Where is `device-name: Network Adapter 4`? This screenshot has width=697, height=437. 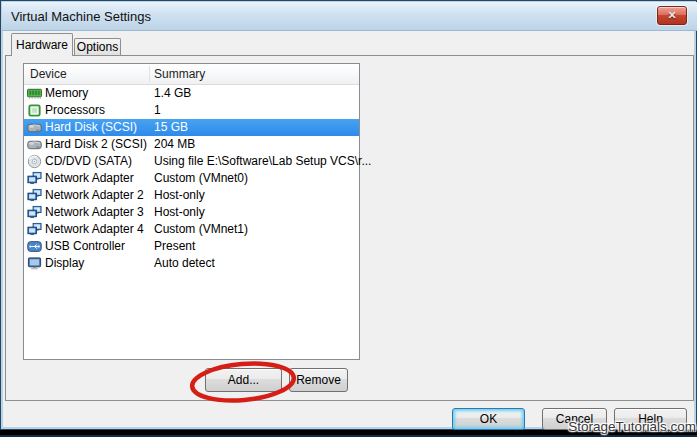
device-name: Network Adapter 4 is located at coordinates (94, 230).